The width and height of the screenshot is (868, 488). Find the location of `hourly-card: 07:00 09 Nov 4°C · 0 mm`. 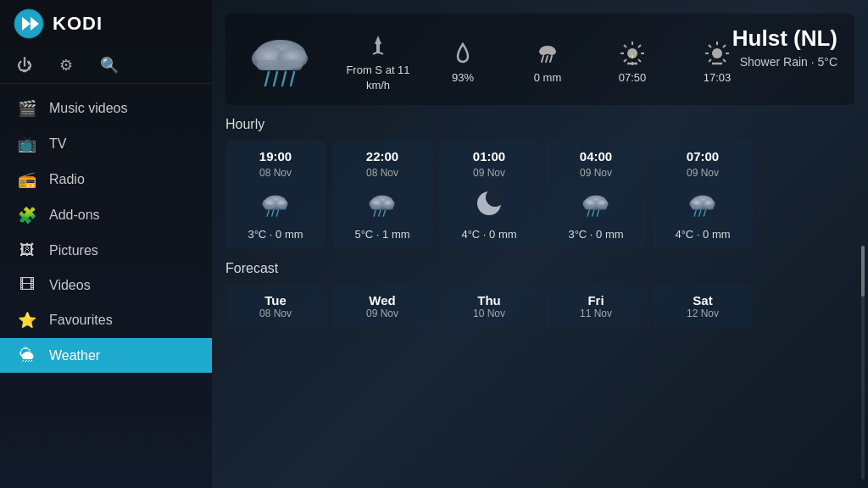

hourly-card: 07:00 09 Nov 4°C · 0 mm is located at coordinates (703, 195).